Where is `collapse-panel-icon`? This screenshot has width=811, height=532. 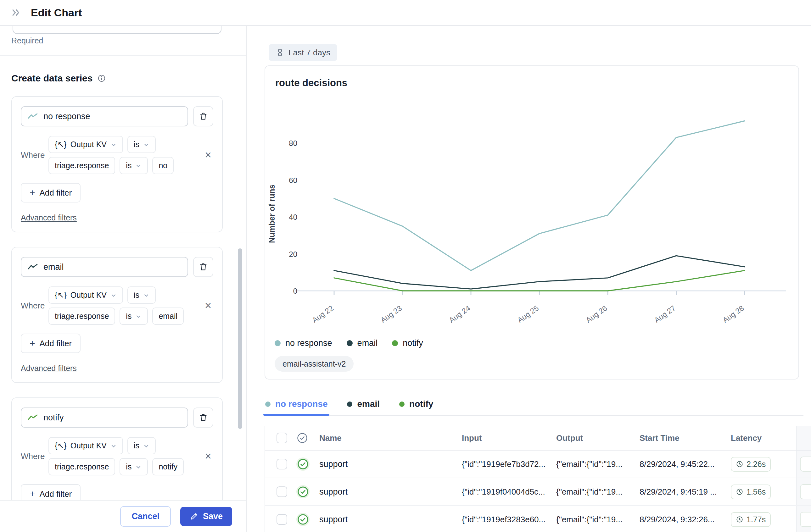
collapse-panel-icon is located at coordinates (16, 13).